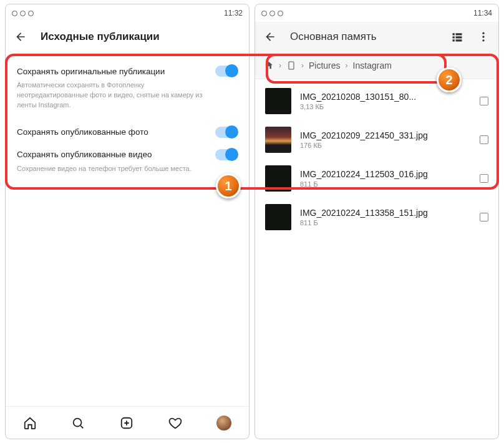 Image resolution: width=504 pixels, height=443 pixels. Describe the element at coordinates (385, 97) in the screenshot. I see `file-name: IMG_20210208_130151_80...` at that location.